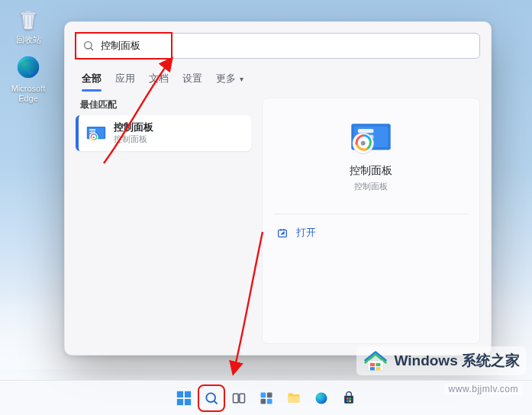 This screenshot has height=415, width=532. Describe the element at coordinates (230, 79) in the screenshot. I see `tab-more: 更多 ▾` at that location.